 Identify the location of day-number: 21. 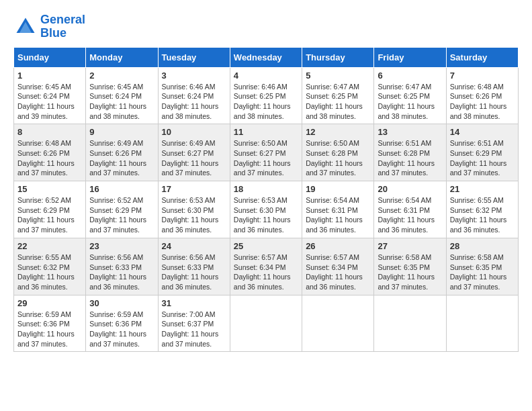
(482, 189).